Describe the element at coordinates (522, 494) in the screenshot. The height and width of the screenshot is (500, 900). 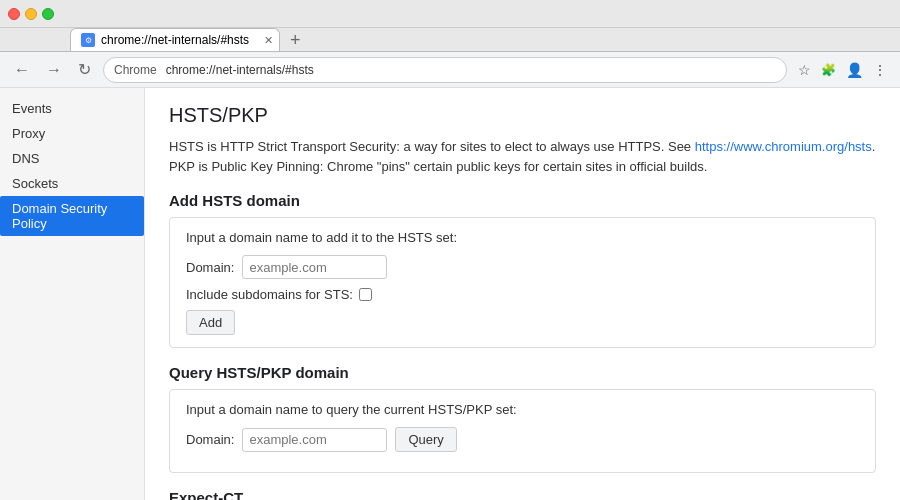
I see `expect-ct-section: Expect-CT Expect-CT allows sites to elec…` at that location.